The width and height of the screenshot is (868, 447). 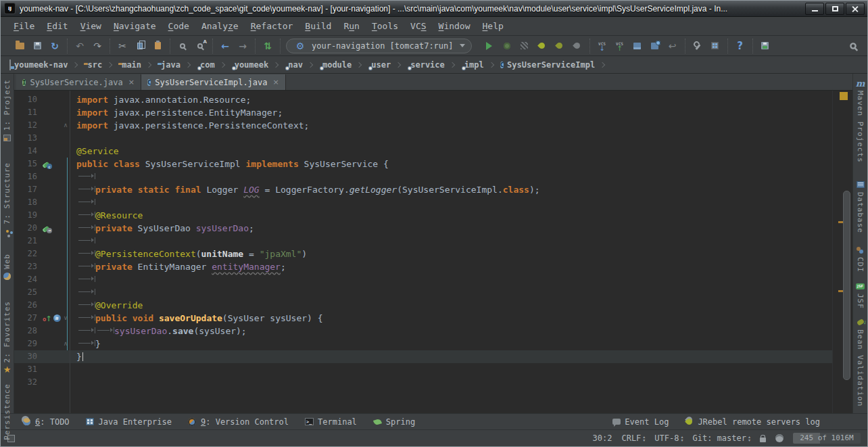 I want to click on file-warning-marker, so click(x=844, y=96).